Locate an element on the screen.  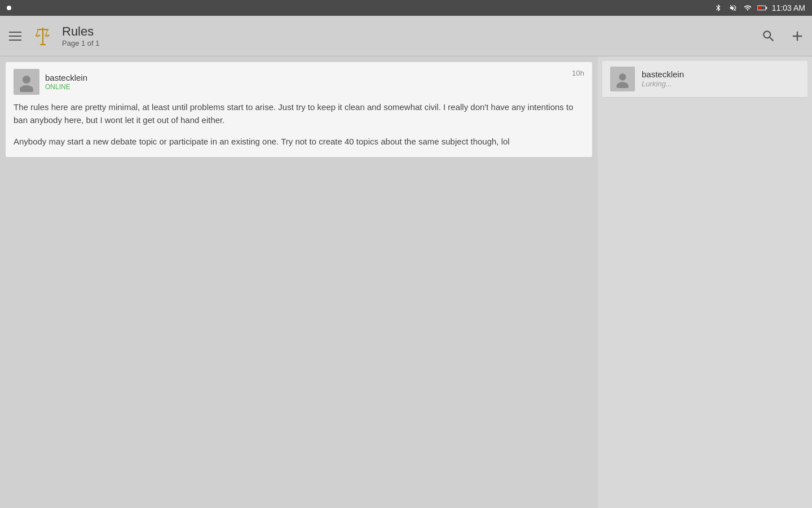
app-bar-left: Rules Page 1 of 1 is located at coordinates (384, 36).